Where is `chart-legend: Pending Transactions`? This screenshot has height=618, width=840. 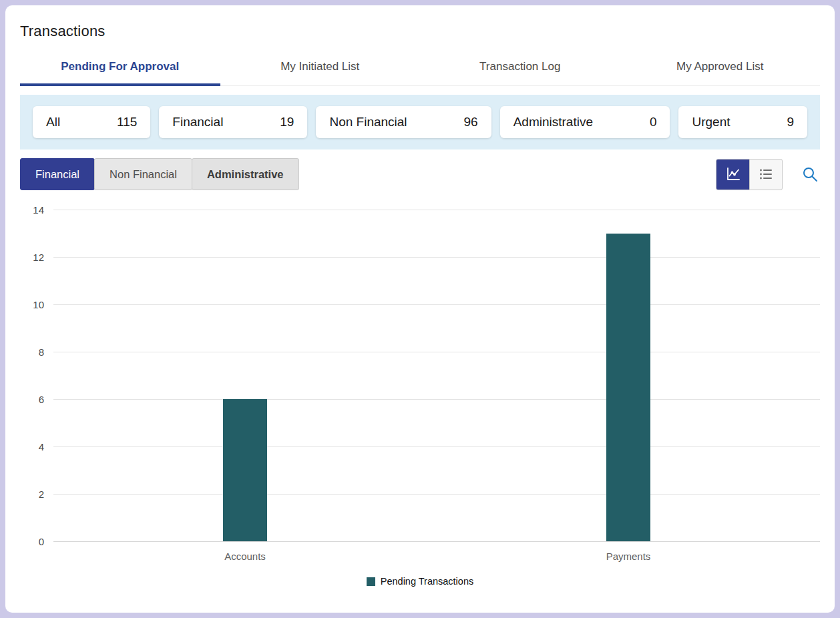 chart-legend: Pending Transactions is located at coordinates (420, 581).